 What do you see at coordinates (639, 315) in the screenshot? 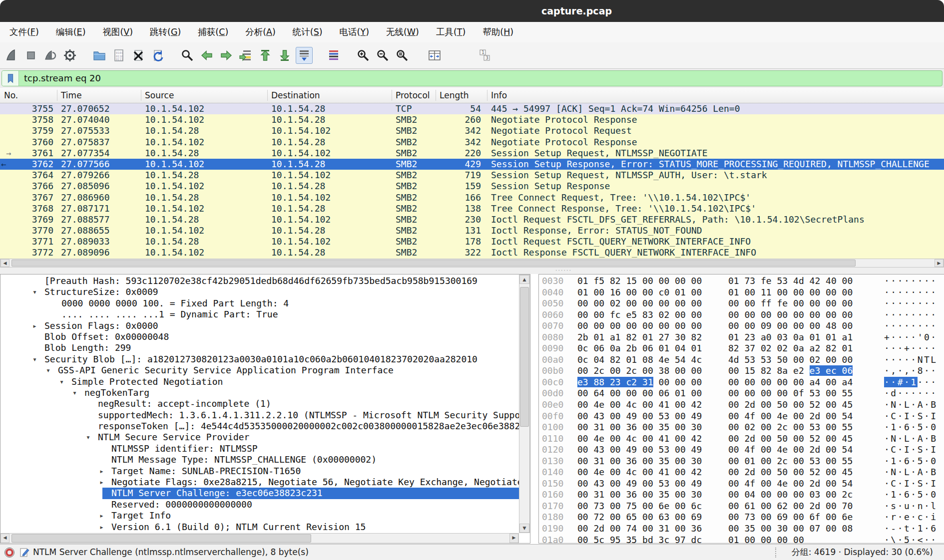
I see `hex-bytes: 00 00 fc e5 83 02 00 00` at bounding box center [639, 315].